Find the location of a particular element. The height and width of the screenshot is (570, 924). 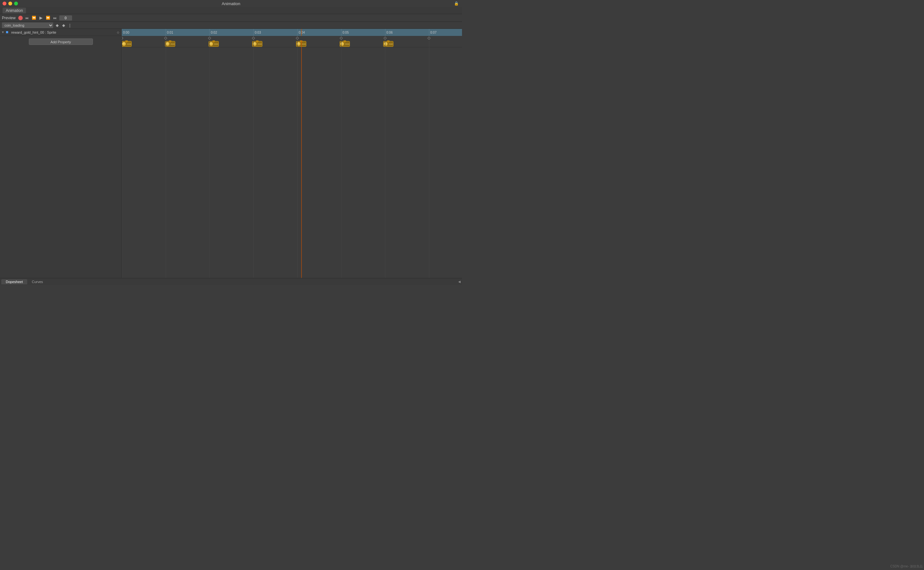

object-icon: ◼ is located at coordinates (8, 32).